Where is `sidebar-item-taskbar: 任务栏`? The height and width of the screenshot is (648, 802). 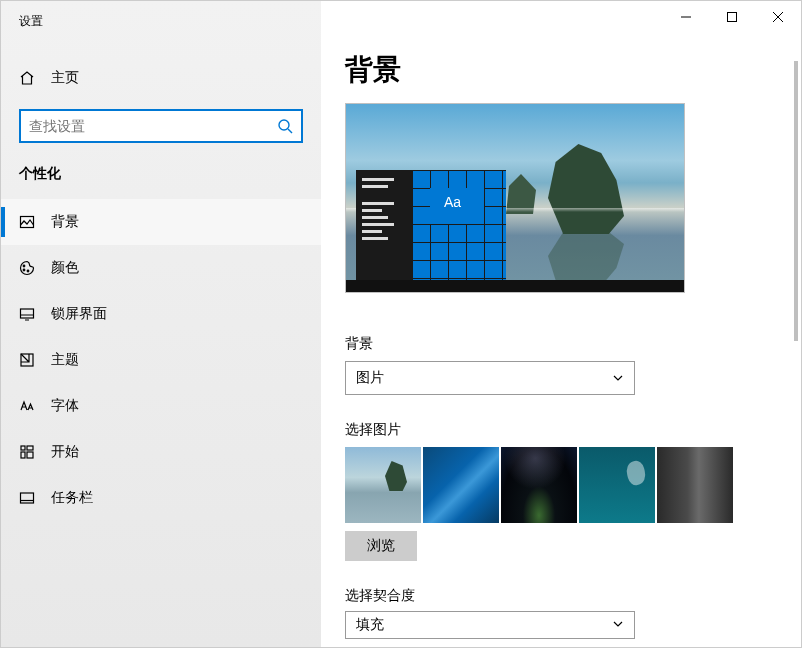
sidebar-item-taskbar: 任务栏 is located at coordinates (161, 498).